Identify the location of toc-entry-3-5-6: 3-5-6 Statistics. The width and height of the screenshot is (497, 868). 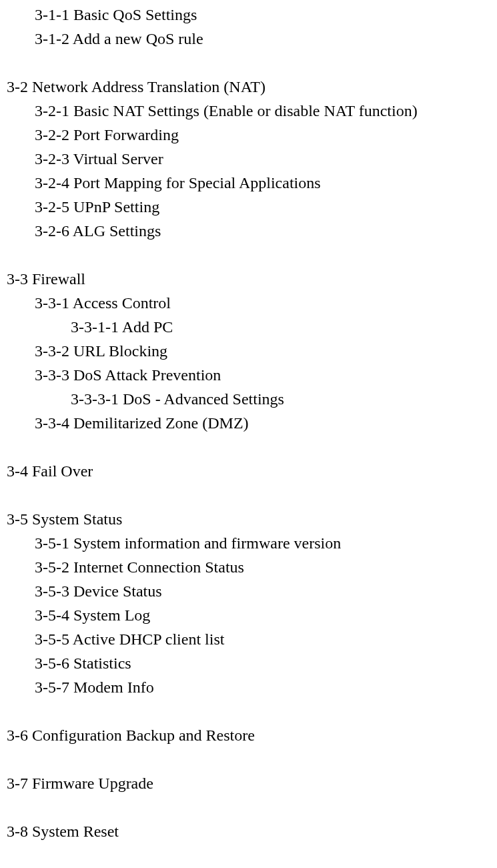
(248, 663).